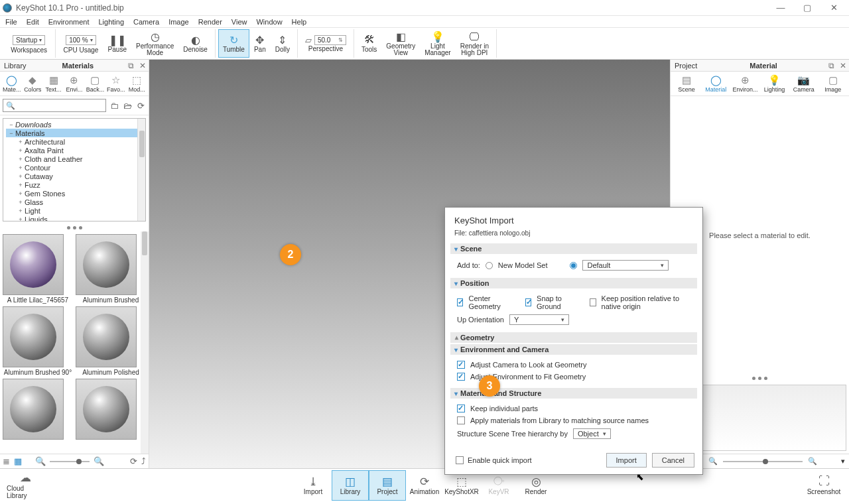 Image resolution: width=849 pixels, height=504 pixels. I want to click on refresh-grid-icon: ⟳, so click(134, 462).